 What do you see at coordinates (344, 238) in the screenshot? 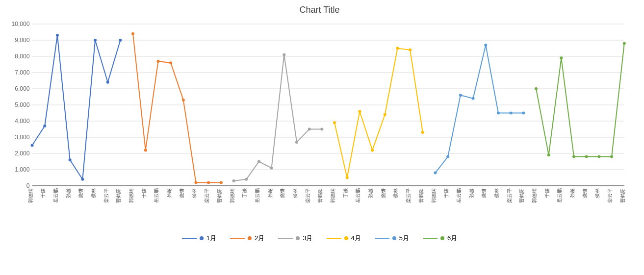
I see `legend-item: 4月` at bounding box center [344, 238].